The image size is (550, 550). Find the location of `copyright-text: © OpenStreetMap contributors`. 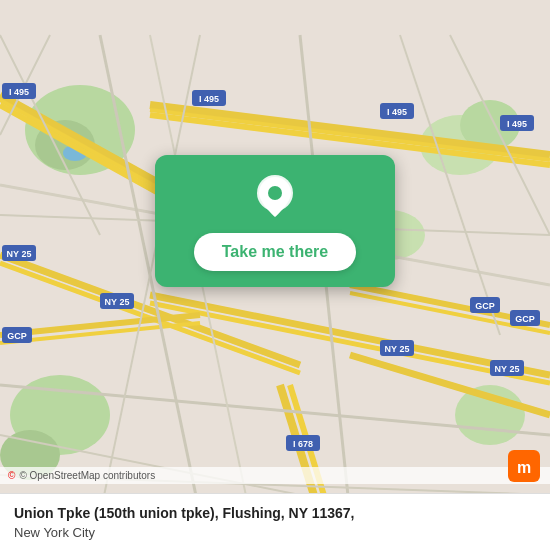

copyright-text: © OpenStreetMap contributors is located at coordinates (87, 476).